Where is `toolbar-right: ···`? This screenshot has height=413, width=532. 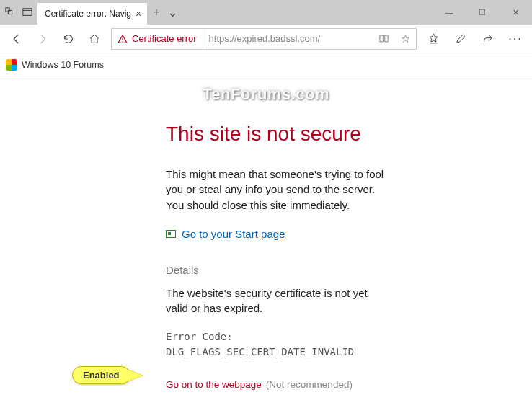
toolbar-right: ··· is located at coordinates (474, 39).